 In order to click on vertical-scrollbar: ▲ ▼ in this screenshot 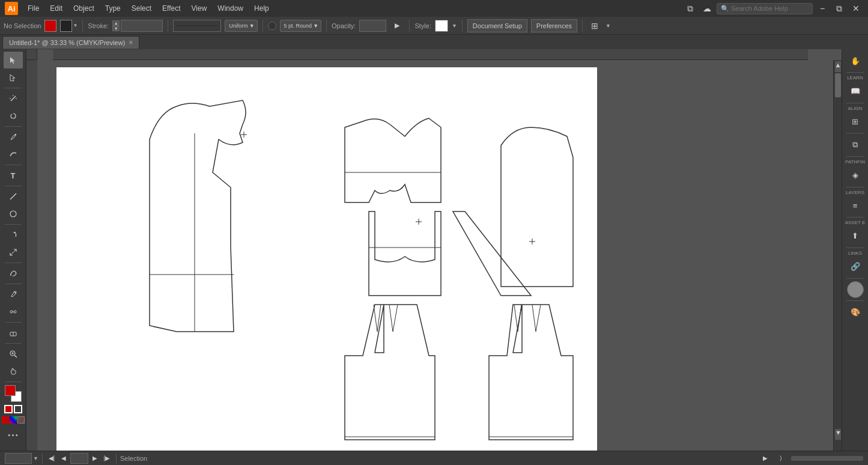, I will do `click(837, 255)`.